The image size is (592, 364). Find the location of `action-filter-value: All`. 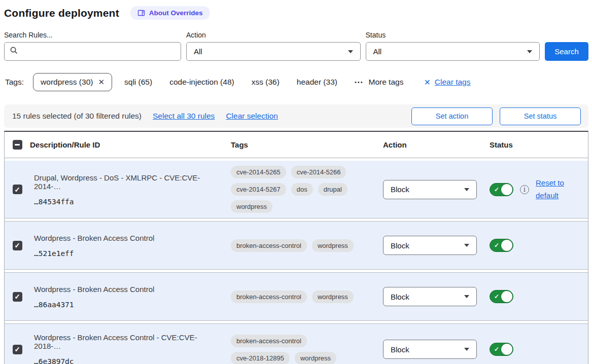

action-filter-value: All is located at coordinates (198, 52).